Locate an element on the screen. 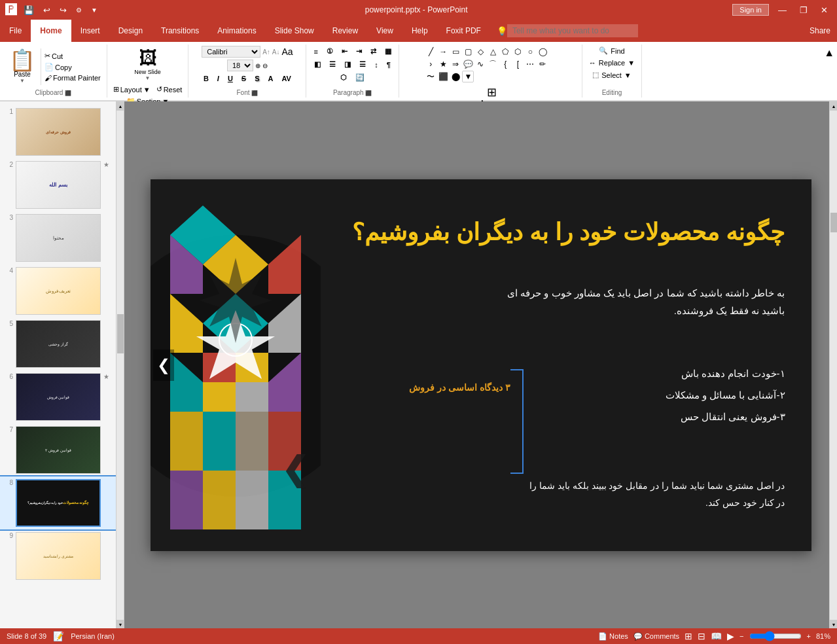 This screenshot has width=837, height=644. slide-item-8: 8 چگونه محصولات خود را به دیگران بفروشیم… is located at coordinates (58, 503).